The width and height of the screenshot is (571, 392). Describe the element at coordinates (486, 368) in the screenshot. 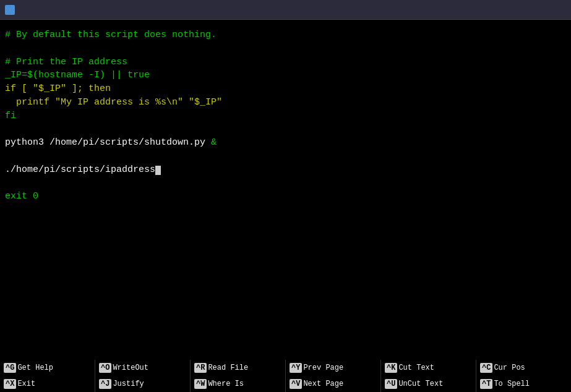

I see `footer-key: ^C` at that location.